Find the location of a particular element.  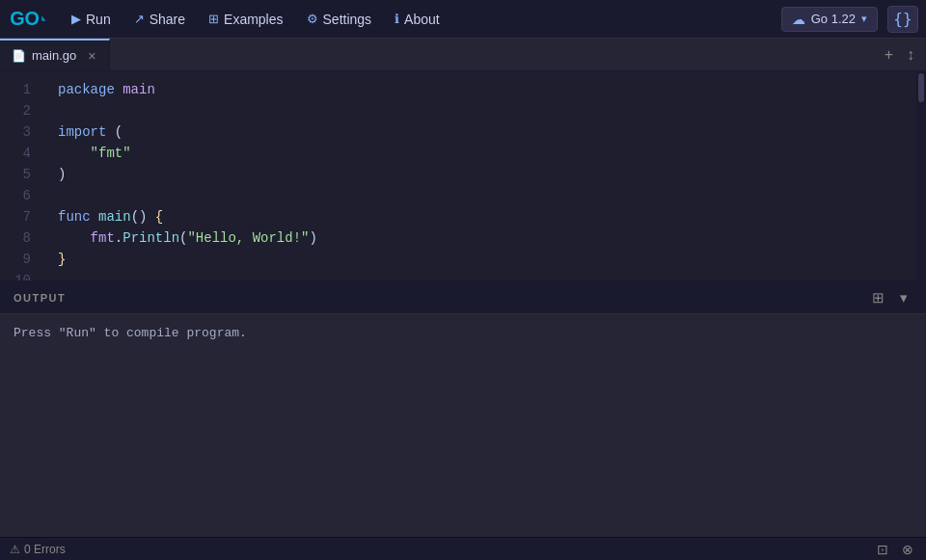

code-line-8: fmt.Println("Hello, World!") is located at coordinates (481, 238).